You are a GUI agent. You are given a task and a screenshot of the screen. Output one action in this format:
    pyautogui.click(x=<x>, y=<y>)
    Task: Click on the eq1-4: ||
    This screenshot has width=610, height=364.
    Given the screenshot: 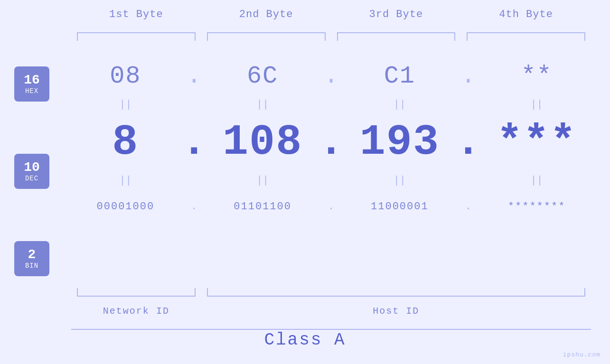 What is the action you would take?
    pyautogui.click(x=536, y=104)
    